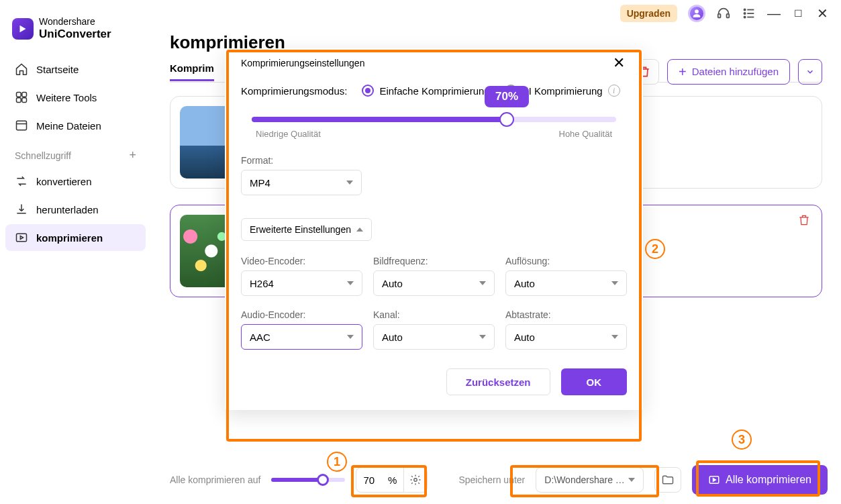 The image size is (841, 504). What do you see at coordinates (562, 91) in the screenshot?
I see `mode-ai-label: AI Komprimierung` at bounding box center [562, 91].